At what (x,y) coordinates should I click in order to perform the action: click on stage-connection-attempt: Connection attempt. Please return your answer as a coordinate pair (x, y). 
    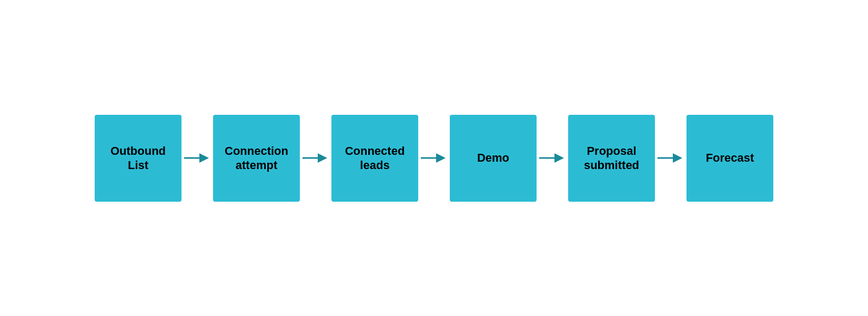
    Looking at the image, I should click on (257, 158).